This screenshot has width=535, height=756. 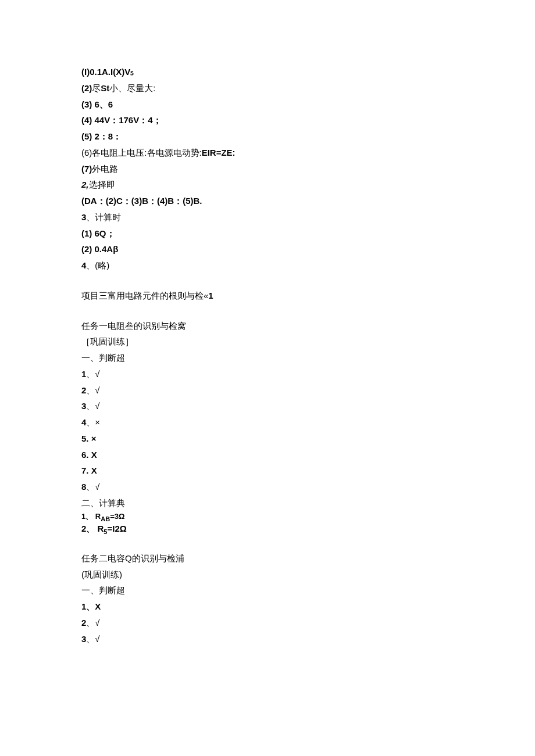 What do you see at coordinates (93, 422) in the screenshot?
I see `judge-4-val: 、×` at bounding box center [93, 422].